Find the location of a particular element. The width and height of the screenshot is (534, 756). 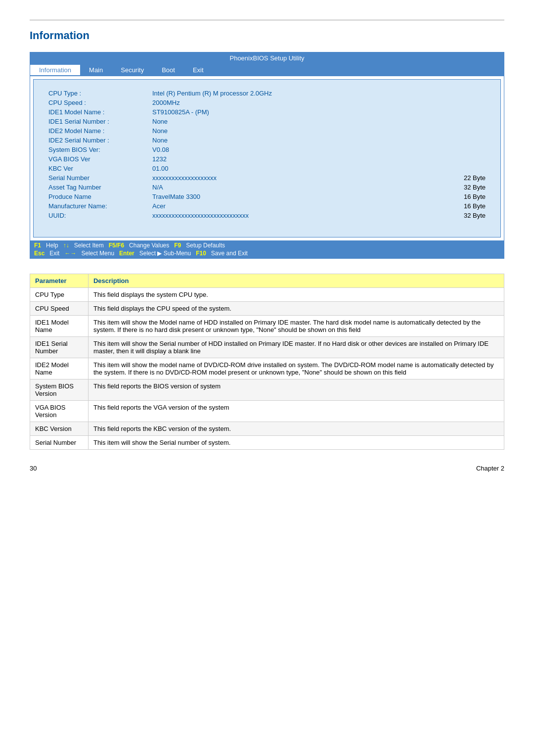

param-cell: CPU Speed is located at coordinates (59, 309).